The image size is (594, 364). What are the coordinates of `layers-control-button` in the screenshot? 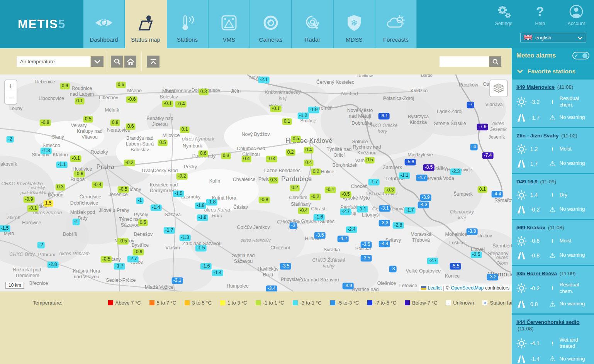 It's located at (499, 88).